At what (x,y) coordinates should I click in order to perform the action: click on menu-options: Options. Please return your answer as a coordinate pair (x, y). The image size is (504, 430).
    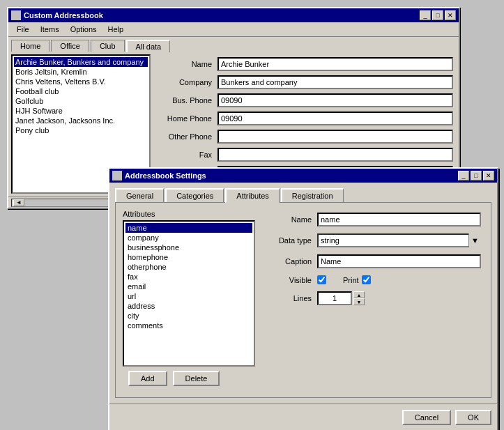
    Looking at the image, I should click on (84, 29).